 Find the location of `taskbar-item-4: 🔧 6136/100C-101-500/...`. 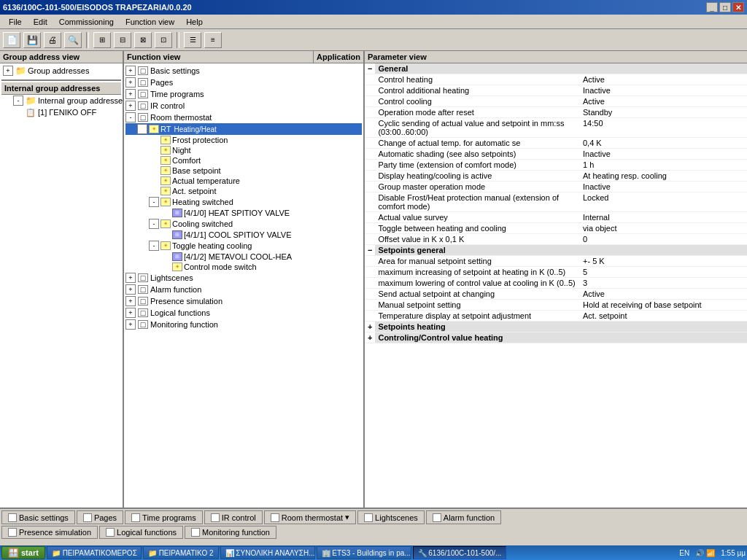

taskbar-item-4: 🔧 6136/100C-101-500/... is located at coordinates (460, 553).